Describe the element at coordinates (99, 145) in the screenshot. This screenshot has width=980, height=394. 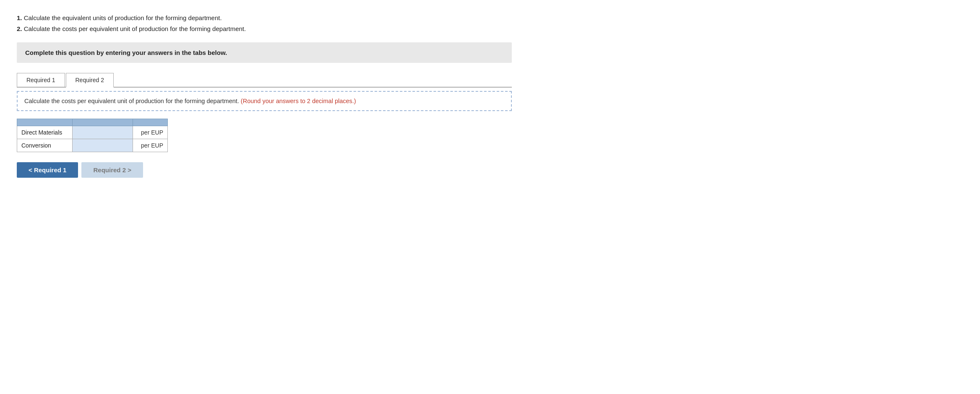
I see `conversion-input` at that location.